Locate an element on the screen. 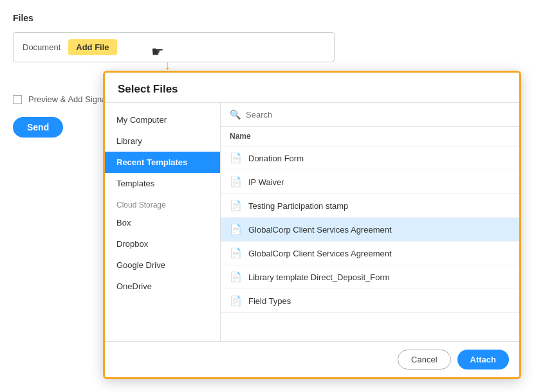 Image resolution: width=534 pixels, height=392 pixels. dialog-header: Select Files is located at coordinates (312, 87).